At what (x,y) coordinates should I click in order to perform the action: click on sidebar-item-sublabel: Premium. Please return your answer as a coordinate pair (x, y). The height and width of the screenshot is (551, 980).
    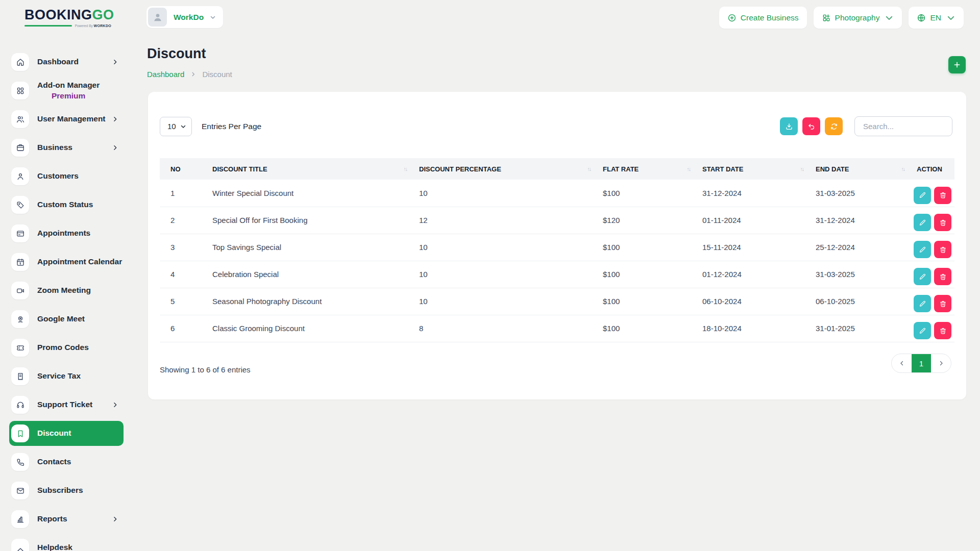
    Looking at the image, I should click on (68, 96).